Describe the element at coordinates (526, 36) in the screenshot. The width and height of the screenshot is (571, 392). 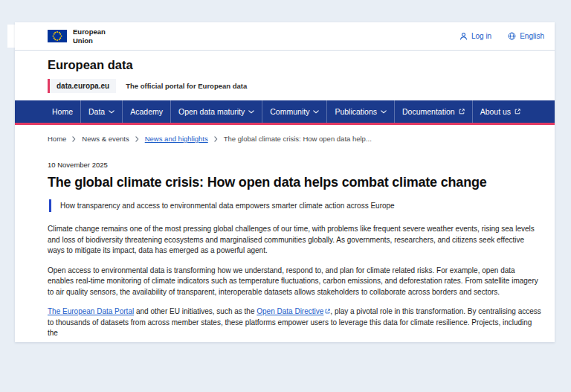
I see `language-button: English` at that location.